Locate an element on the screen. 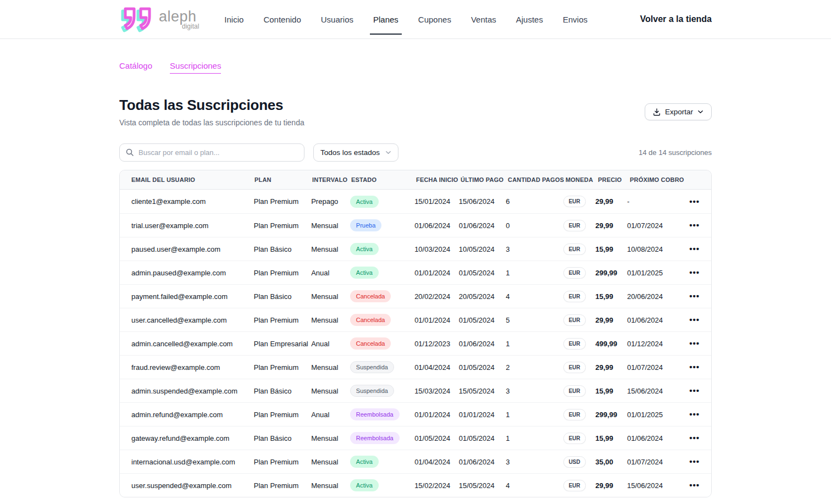  nav-item-envios: Envios is located at coordinates (575, 20).